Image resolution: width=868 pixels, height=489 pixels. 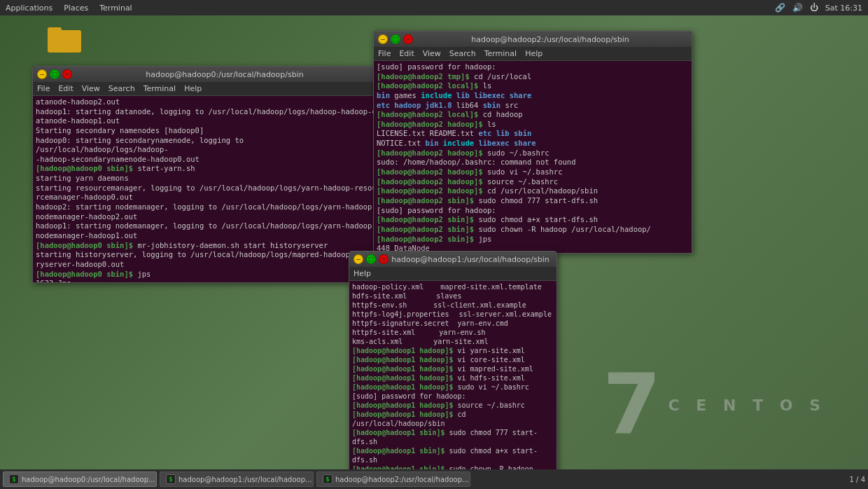 What do you see at coordinates (748, 405) in the screenshot?
I see `centos-text: C E N T O S` at bounding box center [748, 405].